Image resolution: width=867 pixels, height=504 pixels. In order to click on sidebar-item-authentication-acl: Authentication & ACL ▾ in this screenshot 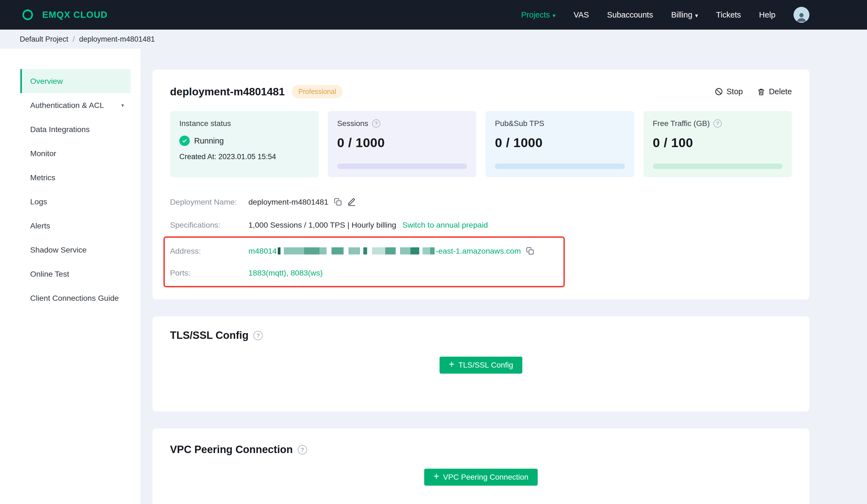, I will do `click(75, 105)`.